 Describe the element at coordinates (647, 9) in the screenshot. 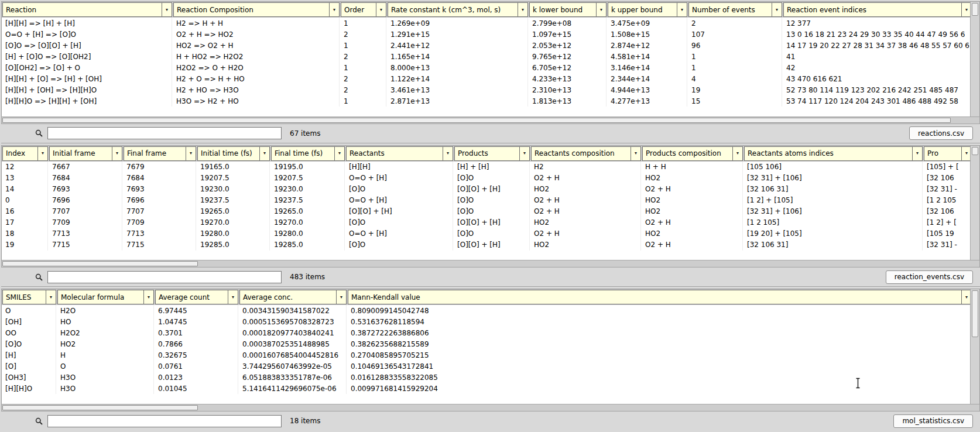

I see `column-header-k-upper-bound: k upper bound▾` at that location.